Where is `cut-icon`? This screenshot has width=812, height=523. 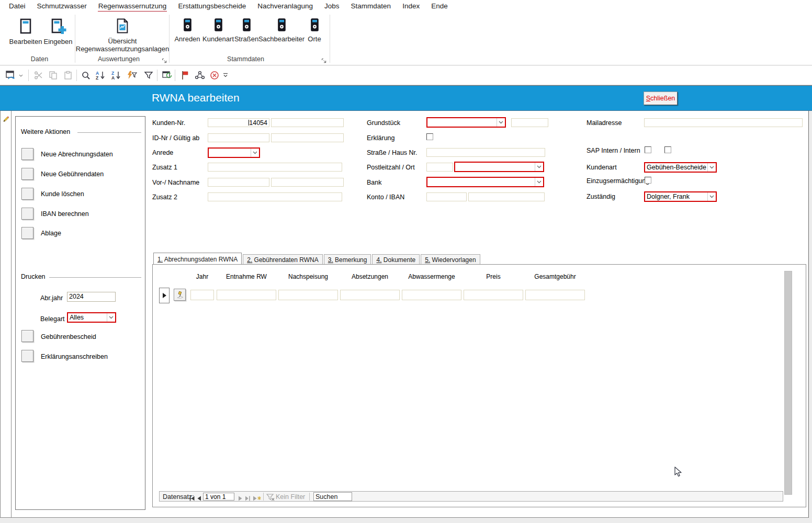
cut-icon is located at coordinates (39, 75).